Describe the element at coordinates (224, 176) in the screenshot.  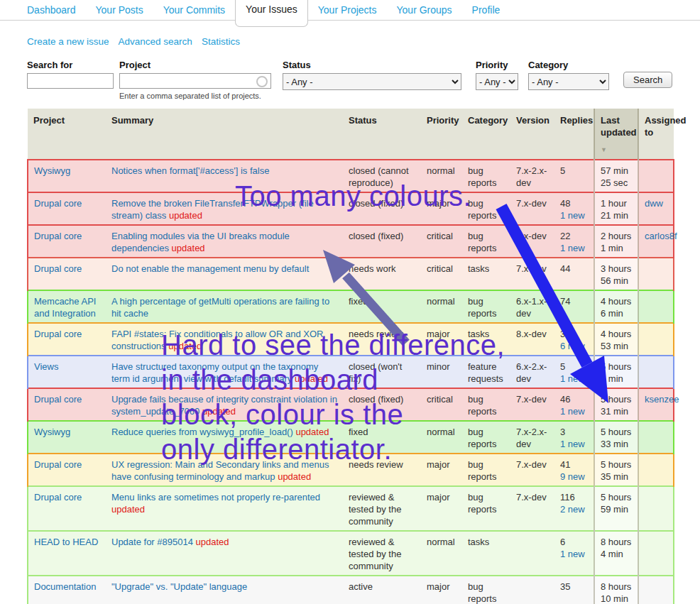
I see `summary-cell: Notices when format['#access'] is false` at that location.